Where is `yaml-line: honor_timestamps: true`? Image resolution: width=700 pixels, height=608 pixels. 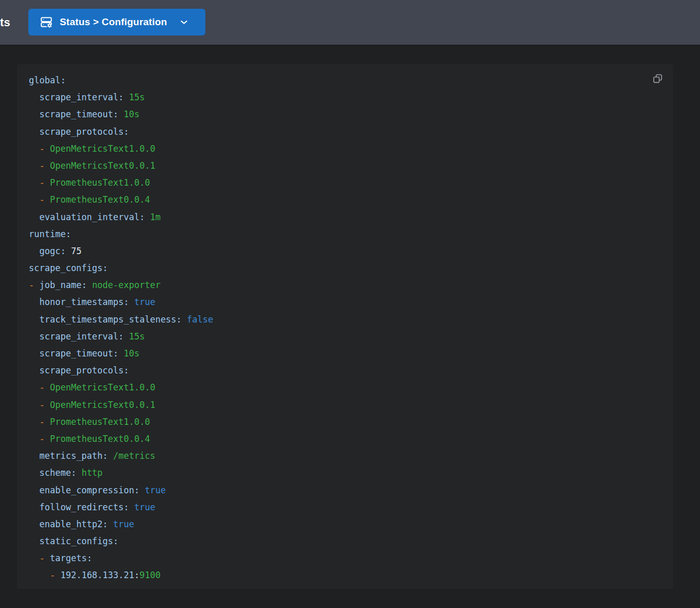
yaml-line: honor_timestamps: true is located at coordinates (345, 302).